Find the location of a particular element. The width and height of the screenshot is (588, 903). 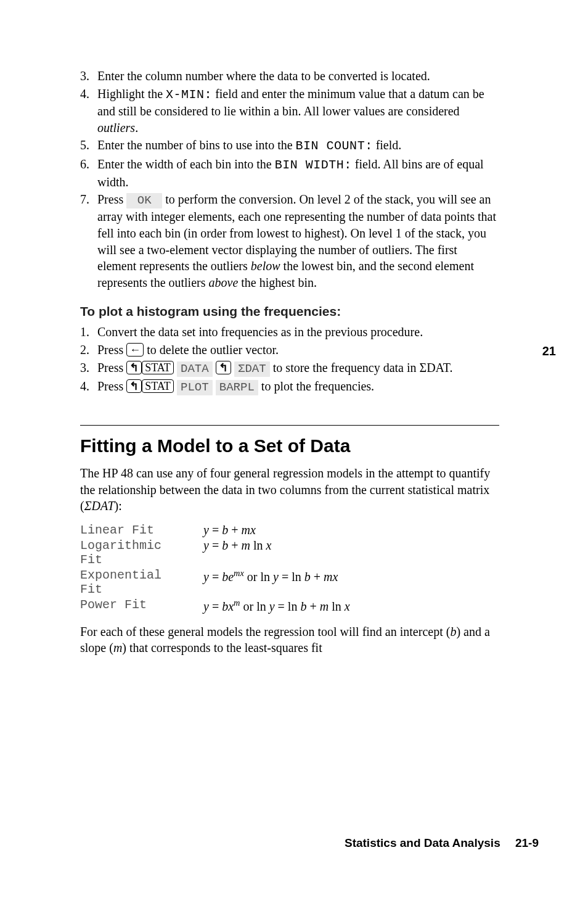

softkey: PLOT is located at coordinates (195, 387).